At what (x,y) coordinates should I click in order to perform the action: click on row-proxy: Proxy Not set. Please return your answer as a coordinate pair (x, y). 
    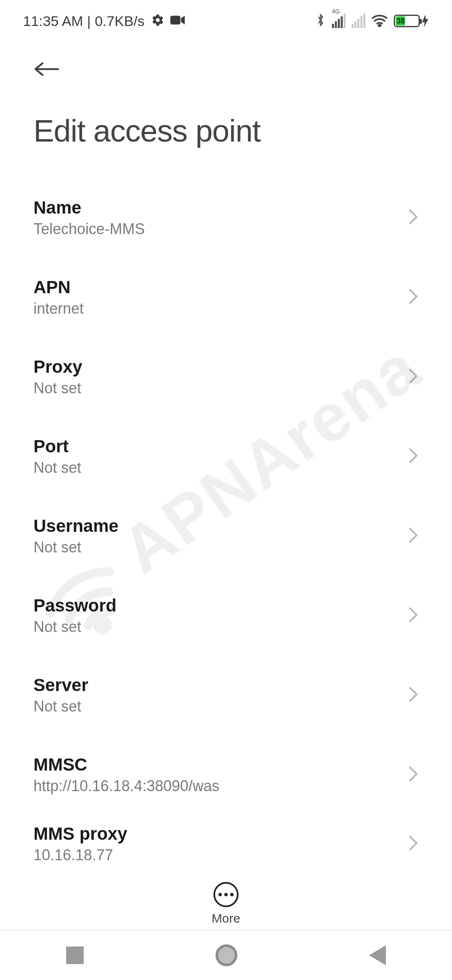
    Looking at the image, I should click on (226, 377).